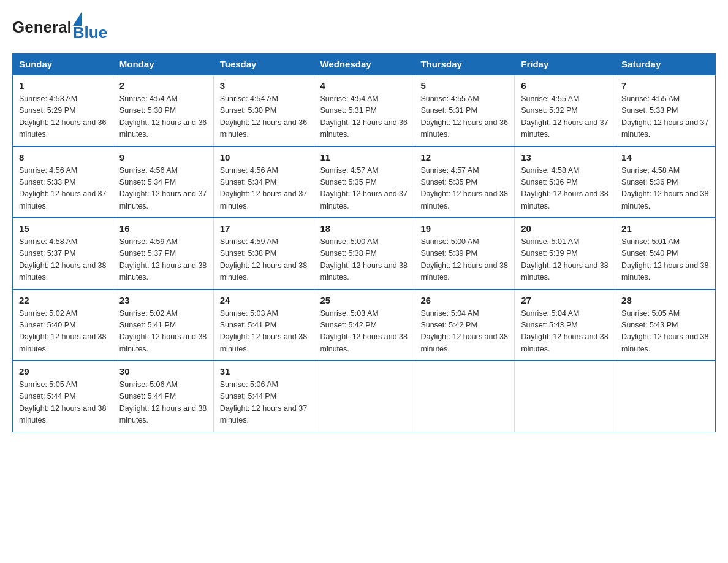 The height and width of the screenshot is (563, 728). What do you see at coordinates (264, 325) in the screenshot?
I see `day-cell: 24 Sunrise: 5:03 AMSunset: 5:41 PMDaylig…` at bounding box center [264, 325].